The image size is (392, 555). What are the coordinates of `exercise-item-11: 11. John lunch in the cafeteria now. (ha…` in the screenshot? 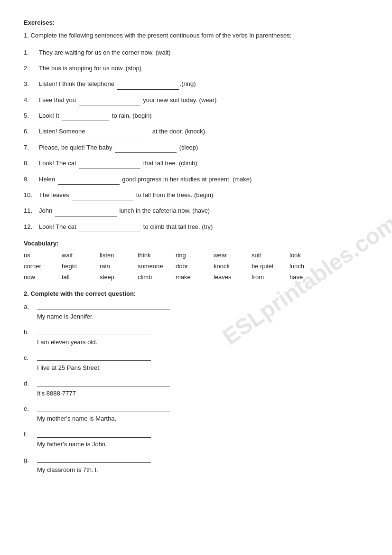 It's located at (196, 211).